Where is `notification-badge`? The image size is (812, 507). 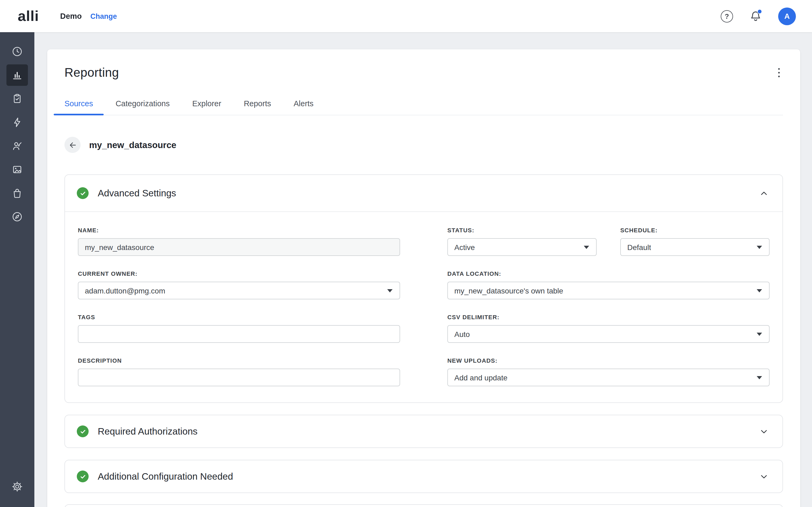 notification-badge is located at coordinates (760, 11).